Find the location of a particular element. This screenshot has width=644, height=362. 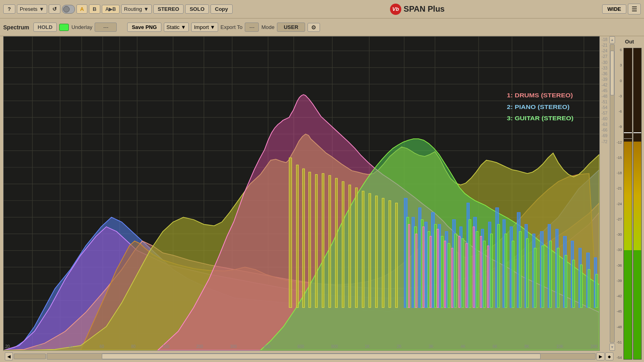

db-label: -72 is located at coordinates (604, 142).